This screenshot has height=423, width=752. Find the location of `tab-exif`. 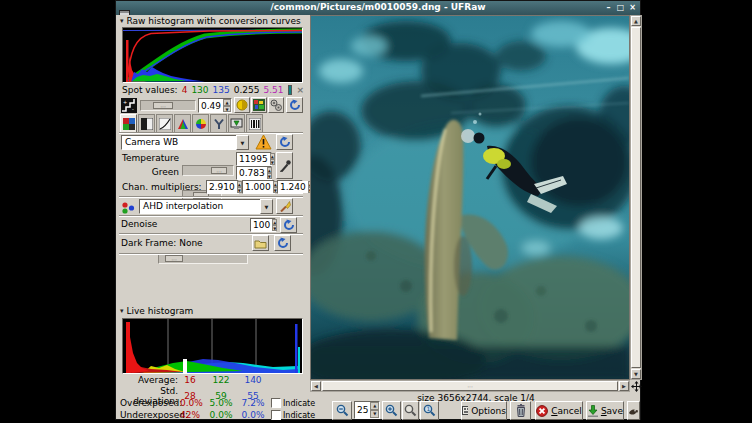

tab-exif is located at coordinates (254, 123).